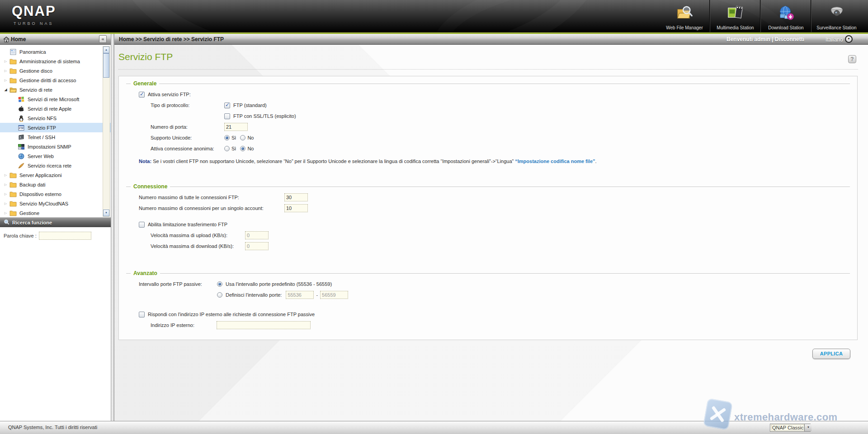 The height and width of the screenshot is (434, 868). What do you see at coordinates (5, 89) in the screenshot?
I see `collapse-arrow-icon: ◢` at bounding box center [5, 89].